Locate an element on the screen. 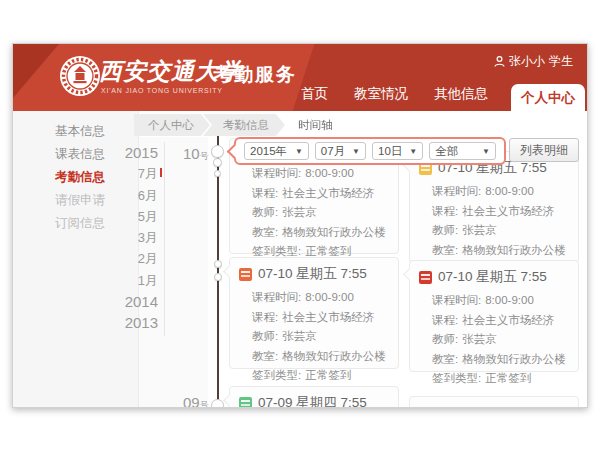 This screenshot has height=450, width=600. user-role: 学生 is located at coordinates (561, 62).